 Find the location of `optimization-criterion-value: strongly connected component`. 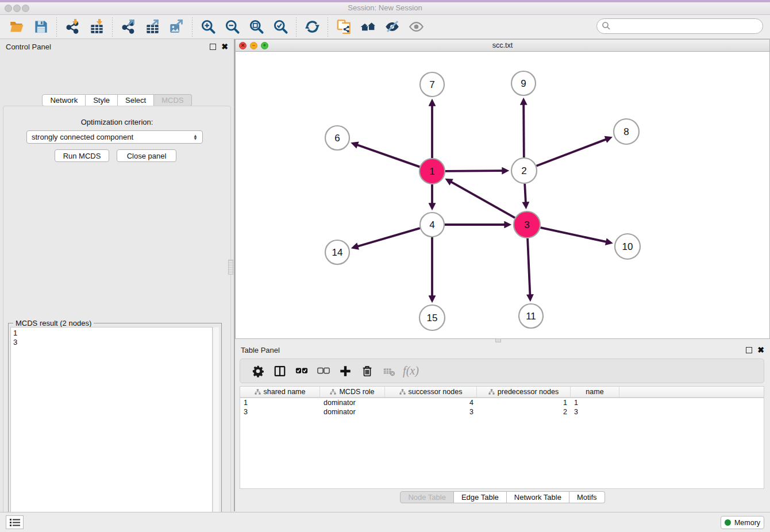

optimization-criterion-value: strongly connected component is located at coordinates (83, 137).